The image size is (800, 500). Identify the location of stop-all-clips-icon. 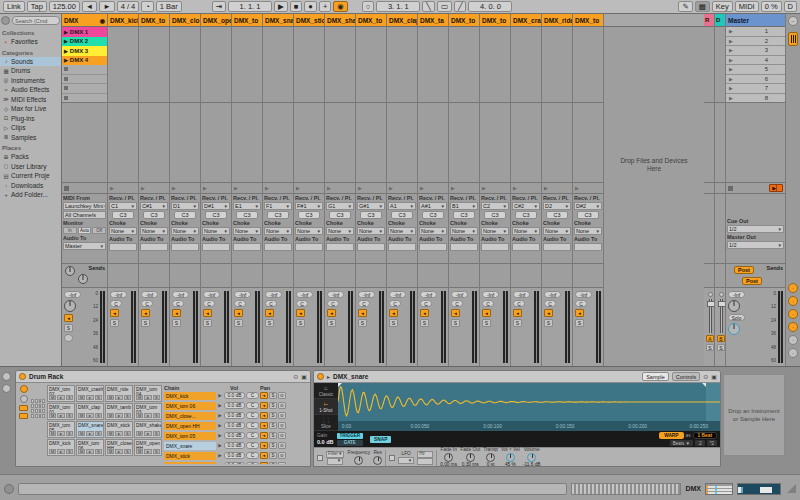
(730, 188).